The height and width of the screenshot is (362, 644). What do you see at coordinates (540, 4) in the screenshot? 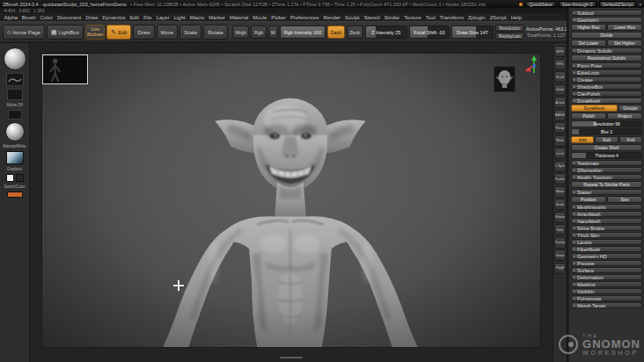
I see `quicksave-button: QuickSave` at bounding box center [540, 4].